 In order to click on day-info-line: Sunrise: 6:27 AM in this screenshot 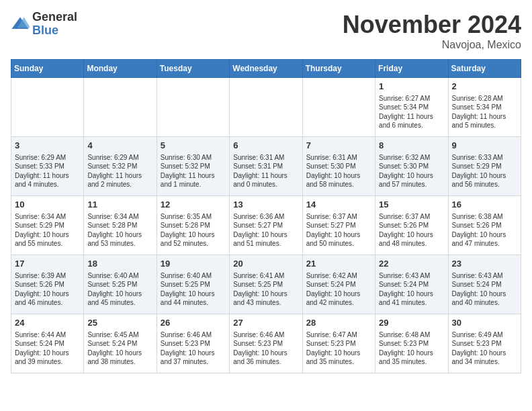, I will do `click(411, 99)`.